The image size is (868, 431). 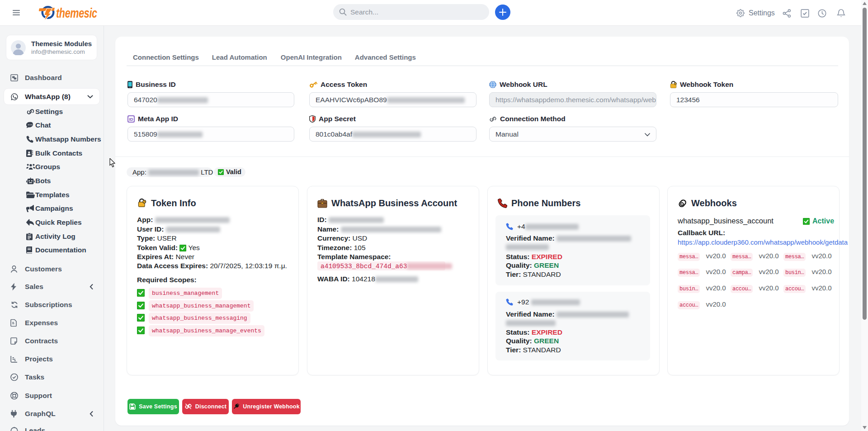 What do you see at coordinates (77, 13) in the screenshot?
I see `svg-text: themesic` at bounding box center [77, 13].